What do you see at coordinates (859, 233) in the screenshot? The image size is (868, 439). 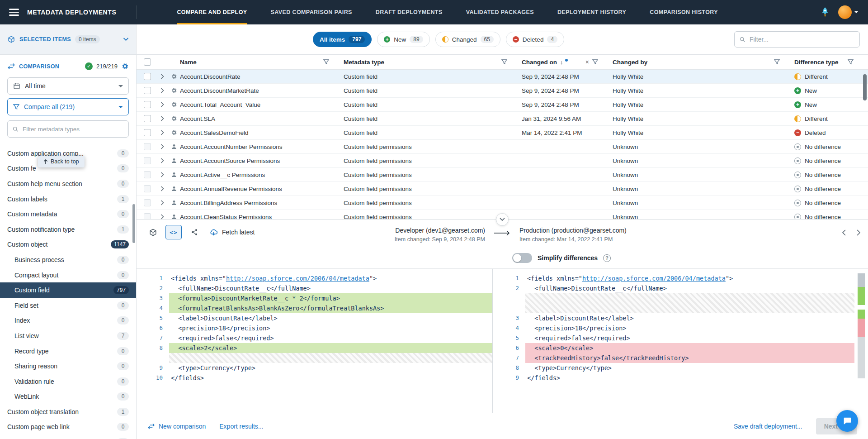 I see `chevron-right-icon` at bounding box center [859, 233].